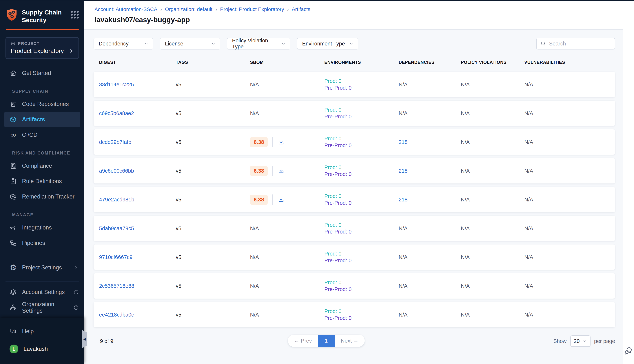 This screenshot has width=634, height=364. What do you see at coordinates (42, 308) in the screenshot?
I see `sidebar-item-organization-settings: Organization Settings` at bounding box center [42, 308].